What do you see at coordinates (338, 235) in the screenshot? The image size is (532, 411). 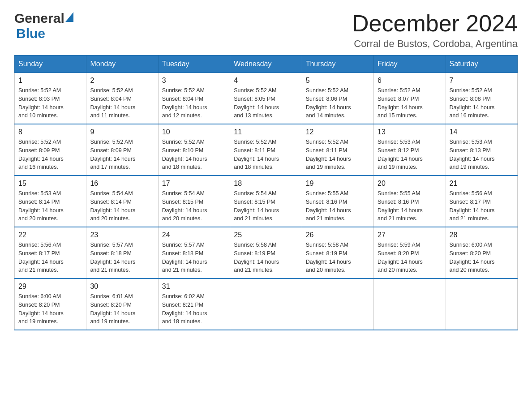 I see `day-number: 26` at bounding box center [338, 235].